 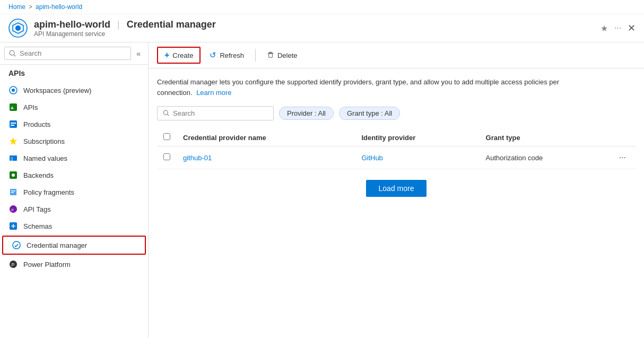 I want to click on sidebar-item-credential-manager-label: Credential manager, so click(x=57, y=245).